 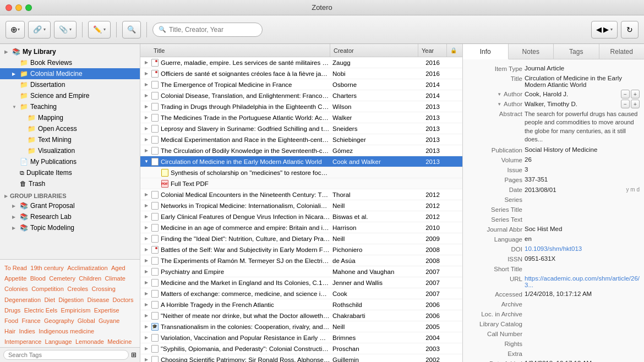 What do you see at coordinates (582, 344) in the screenshot?
I see `rights-value` at bounding box center [582, 344].